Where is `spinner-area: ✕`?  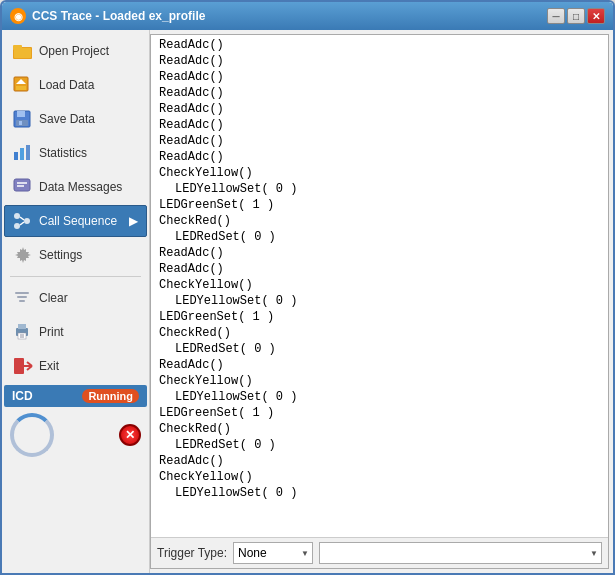 spinner-area: ✕ is located at coordinates (76, 435).